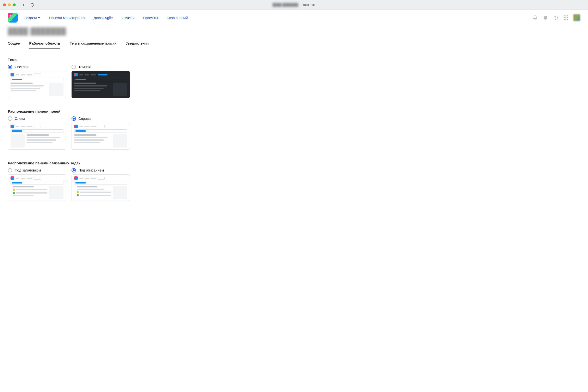  I want to click on preview-fields-right, so click(100, 136).